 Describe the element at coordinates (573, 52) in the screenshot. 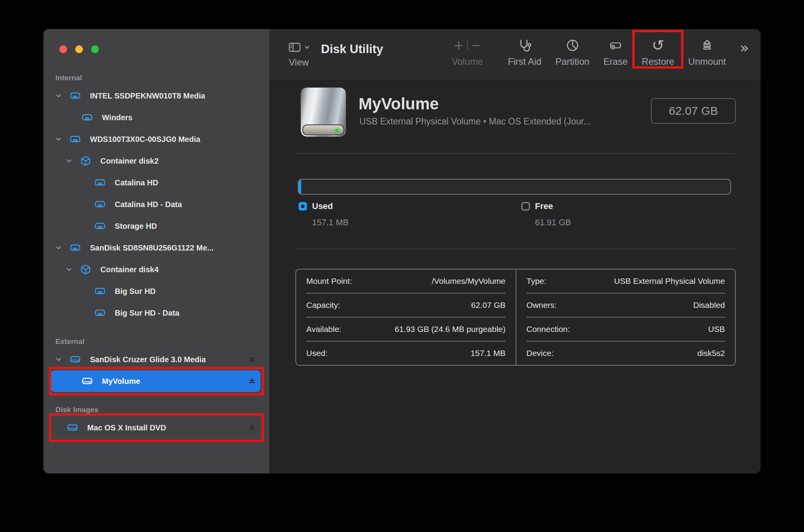

I see `partition-button: Partition` at that location.